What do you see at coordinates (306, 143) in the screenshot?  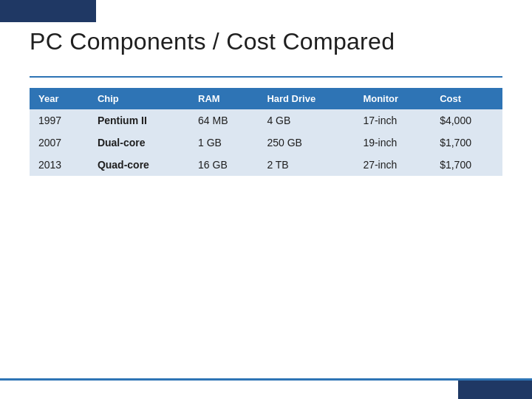 I see `table-cell: 250 GB` at bounding box center [306, 143].